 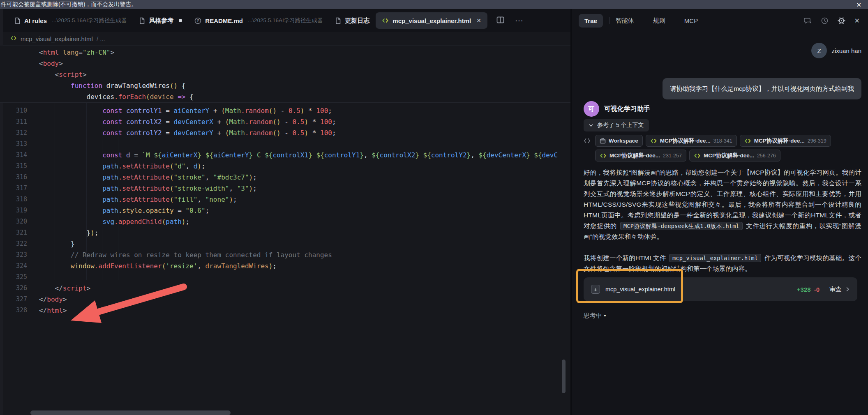 What do you see at coordinates (691, 141) in the screenshot?
I see `context-ref-chip: MCP协议解释-dee...318-341` at bounding box center [691, 141].